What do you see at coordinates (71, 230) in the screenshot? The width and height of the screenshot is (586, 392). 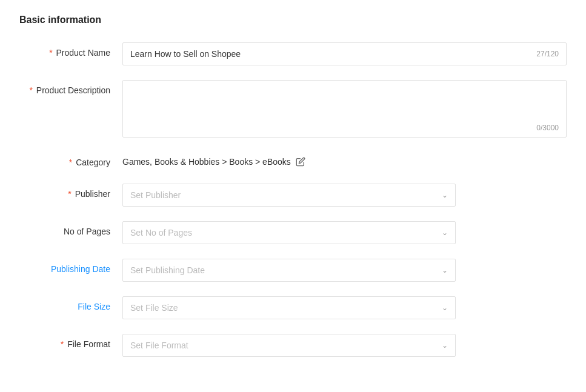 I see `no-of-pages-label: No of Pages` at bounding box center [71, 230].